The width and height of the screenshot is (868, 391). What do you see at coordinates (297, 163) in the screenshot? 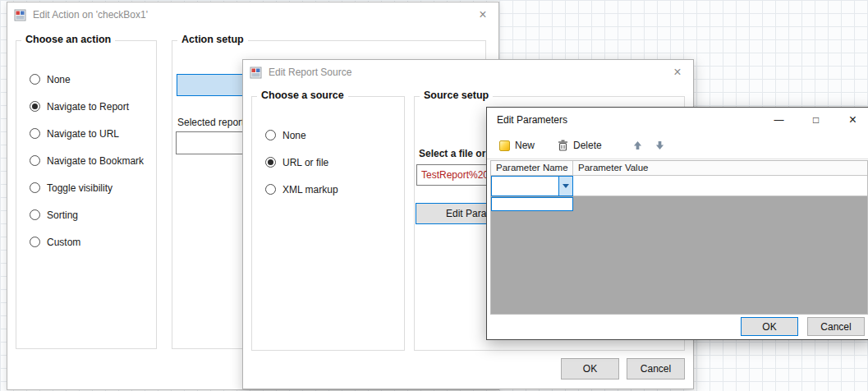
I see `radio-option-url-or-file: URL or file` at bounding box center [297, 163].